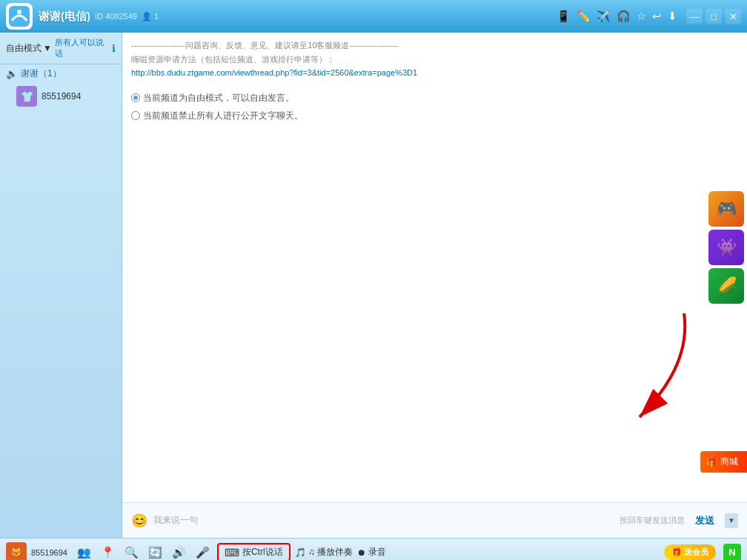 The width and height of the screenshot is (747, 560). What do you see at coordinates (324, 553) in the screenshot?
I see `music-button: 🎵 ♫ 播放伴奏` at bounding box center [324, 553].